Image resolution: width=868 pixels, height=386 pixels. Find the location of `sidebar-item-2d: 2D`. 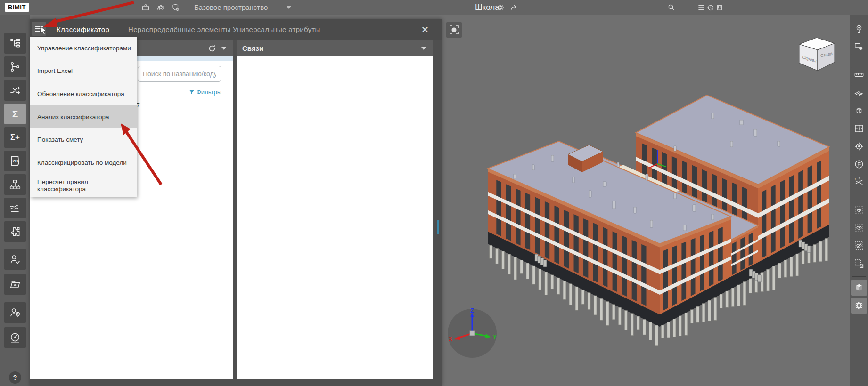

sidebar-item-2d: 2D is located at coordinates (15, 161).